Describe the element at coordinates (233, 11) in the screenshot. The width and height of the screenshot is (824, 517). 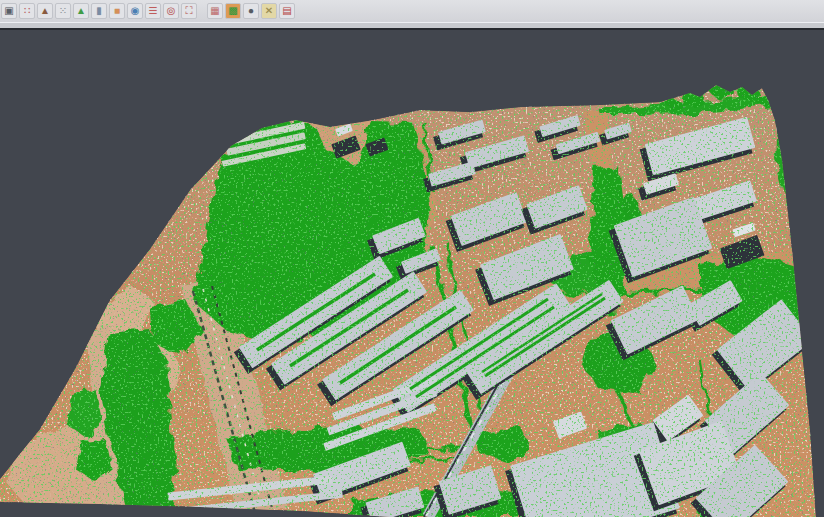
I see `classification-palette-icon: ▩` at that location.